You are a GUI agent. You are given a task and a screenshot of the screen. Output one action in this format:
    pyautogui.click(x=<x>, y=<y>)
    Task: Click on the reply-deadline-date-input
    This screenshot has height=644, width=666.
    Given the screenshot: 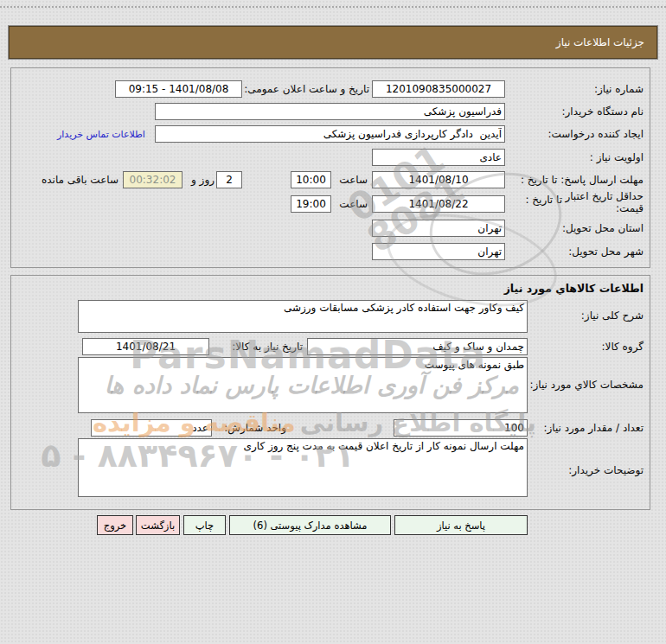 What is the action you would take?
    pyautogui.click(x=439, y=180)
    